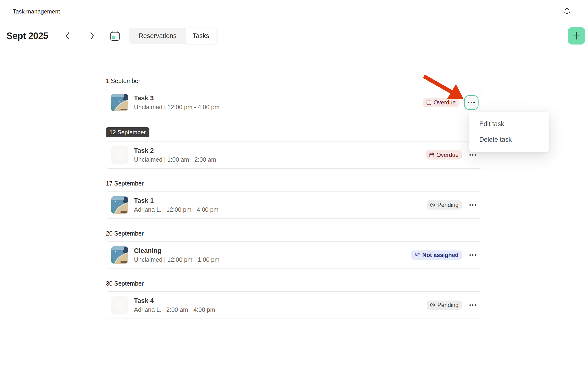 The image size is (588, 371). Describe the element at coordinates (294, 148) in the screenshot. I see `task-group-12-september: 12 September Task 2 Unclaimed | 1:00 am …` at that location.